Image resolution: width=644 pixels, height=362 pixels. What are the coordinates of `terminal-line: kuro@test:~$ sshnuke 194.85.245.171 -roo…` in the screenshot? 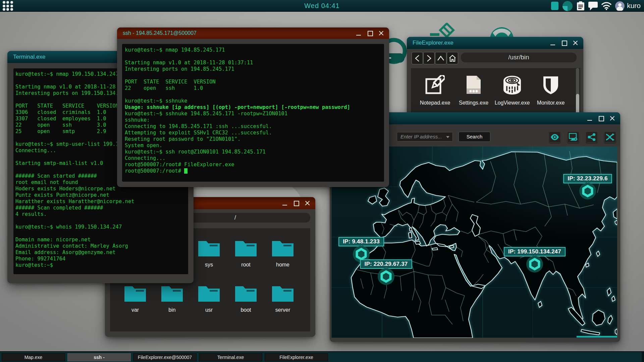 It's located at (254, 114).